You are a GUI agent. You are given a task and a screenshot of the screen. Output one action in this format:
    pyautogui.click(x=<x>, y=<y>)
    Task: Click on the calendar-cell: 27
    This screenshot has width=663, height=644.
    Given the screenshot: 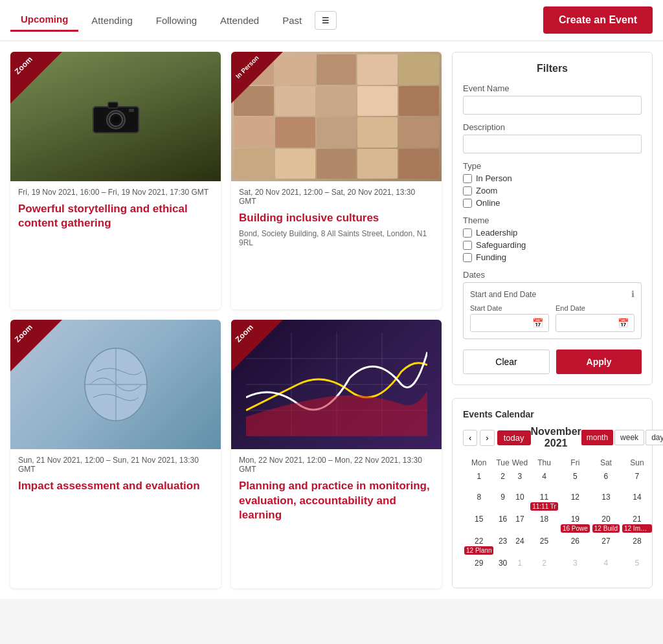 What is the action you would take?
    pyautogui.click(x=606, y=546)
    